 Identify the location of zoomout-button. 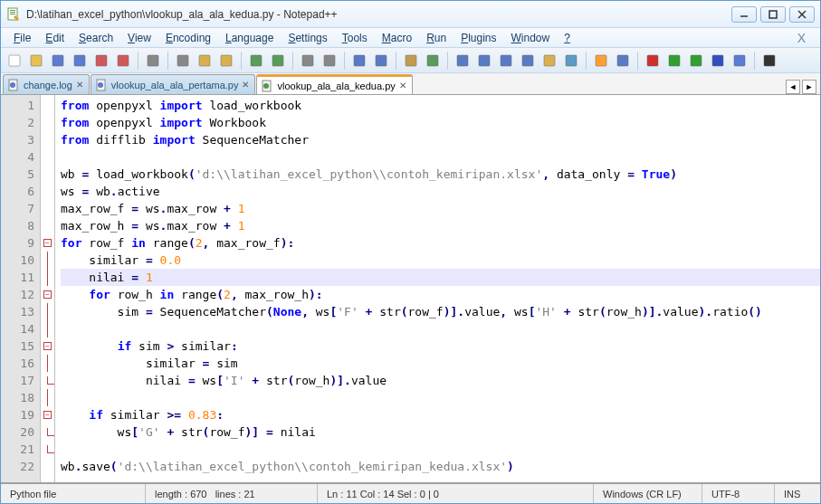
(381, 61).